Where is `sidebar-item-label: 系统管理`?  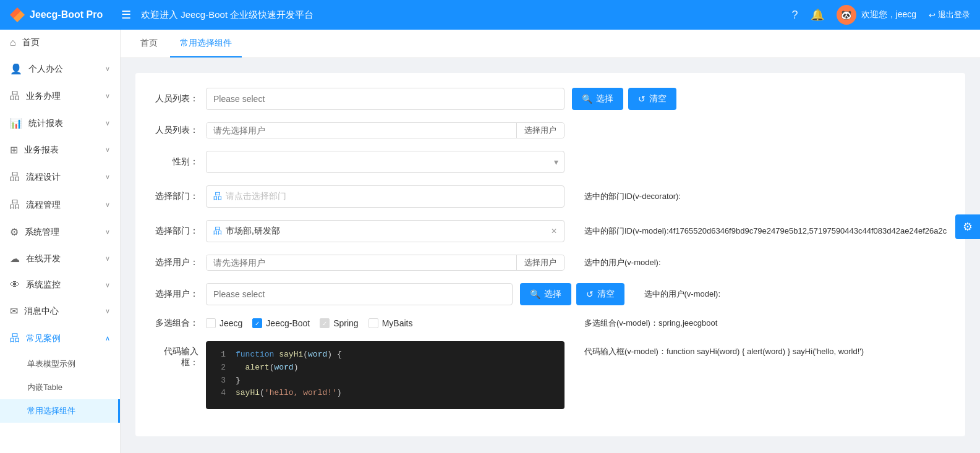 sidebar-item-label: 系统管理 is located at coordinates (42, 232).